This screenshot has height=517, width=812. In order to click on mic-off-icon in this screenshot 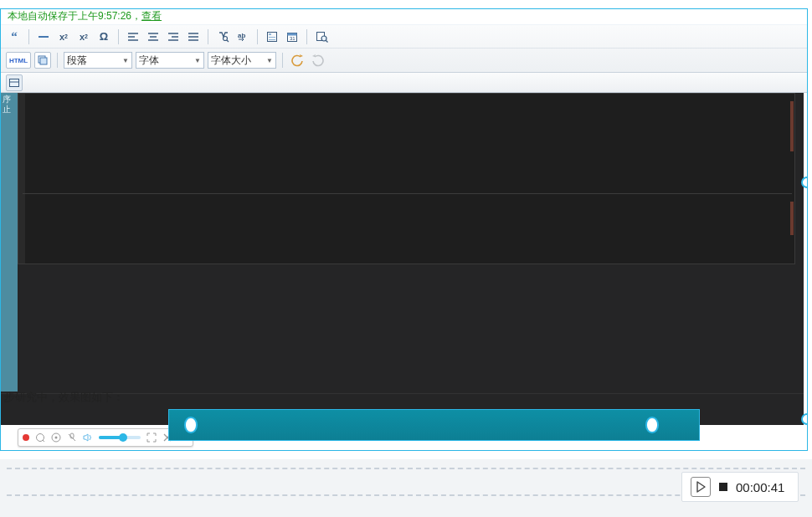, I will do `click(72, 438)`.